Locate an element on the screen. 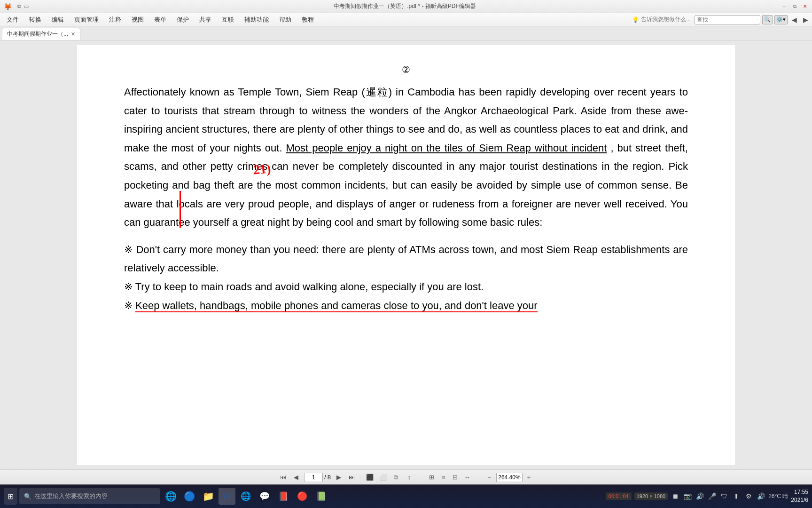 The image size is (812, 508). menu-form: 表单 is located at coordinates (160, 20).